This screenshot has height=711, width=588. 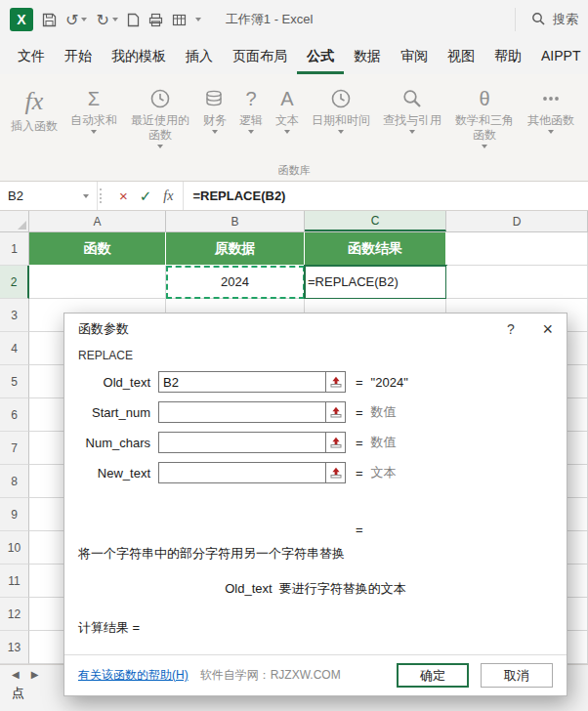 I want to click on ribbon-button-autosum: Σ自动求和, so click(x=94, y=109).